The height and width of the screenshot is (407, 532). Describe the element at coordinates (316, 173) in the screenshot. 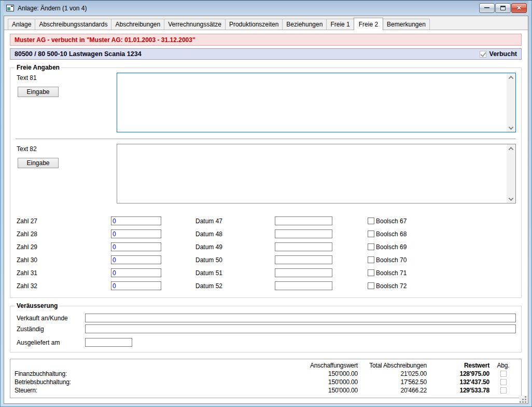

I see `text82-textbox` at that location.